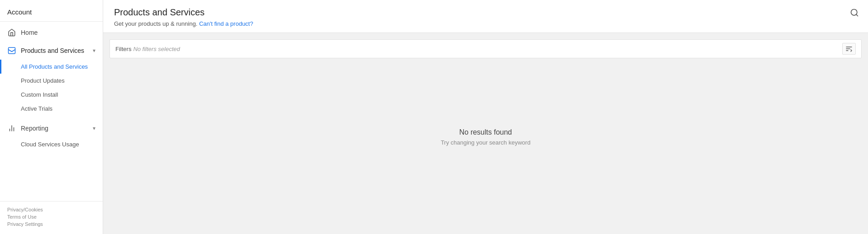  I want to click on sidebar-item-all-products: All Products and Services, so click(52, 67).